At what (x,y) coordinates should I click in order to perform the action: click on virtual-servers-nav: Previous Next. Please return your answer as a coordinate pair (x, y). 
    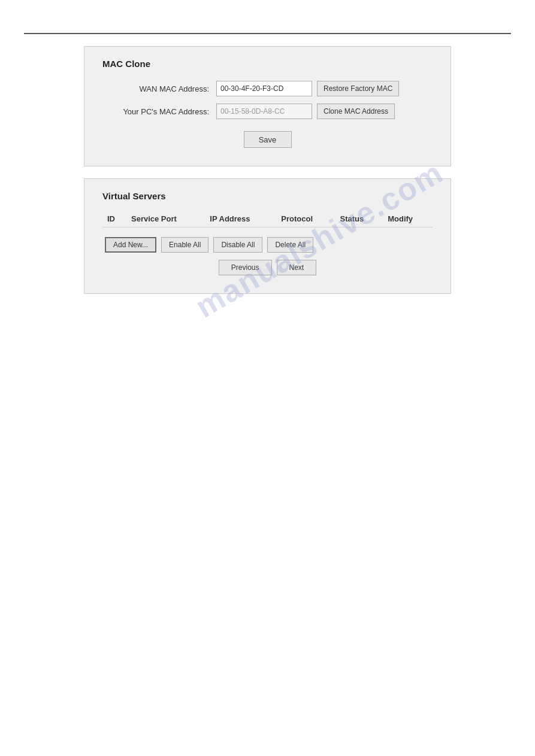
    Looking at the image, I should click on (267, 268).